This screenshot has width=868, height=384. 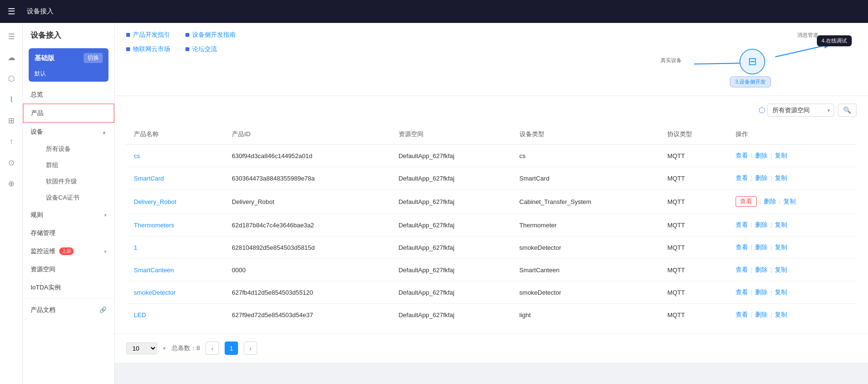 What do you see at coordinates (76, 165) in the screenshot?
I see `sidebar-subitem-groups: 群组` at bounding box center [76, 165].